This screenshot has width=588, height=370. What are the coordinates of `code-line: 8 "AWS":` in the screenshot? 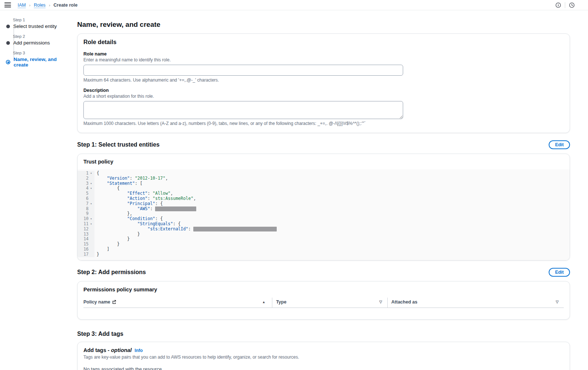 It's located at (323, 209).